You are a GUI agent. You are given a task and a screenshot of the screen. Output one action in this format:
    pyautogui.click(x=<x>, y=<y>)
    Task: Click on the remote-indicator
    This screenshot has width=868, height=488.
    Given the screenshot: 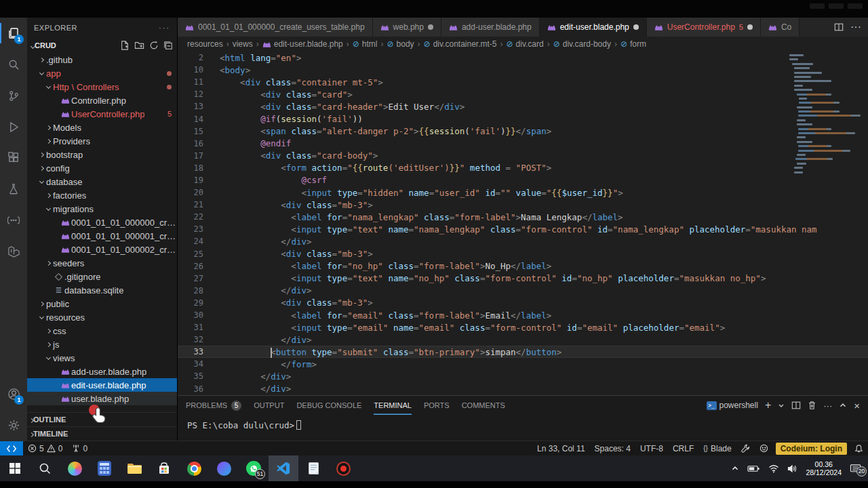 What is the action you would take?
    pyautogui.click(x=12, y=449)
    